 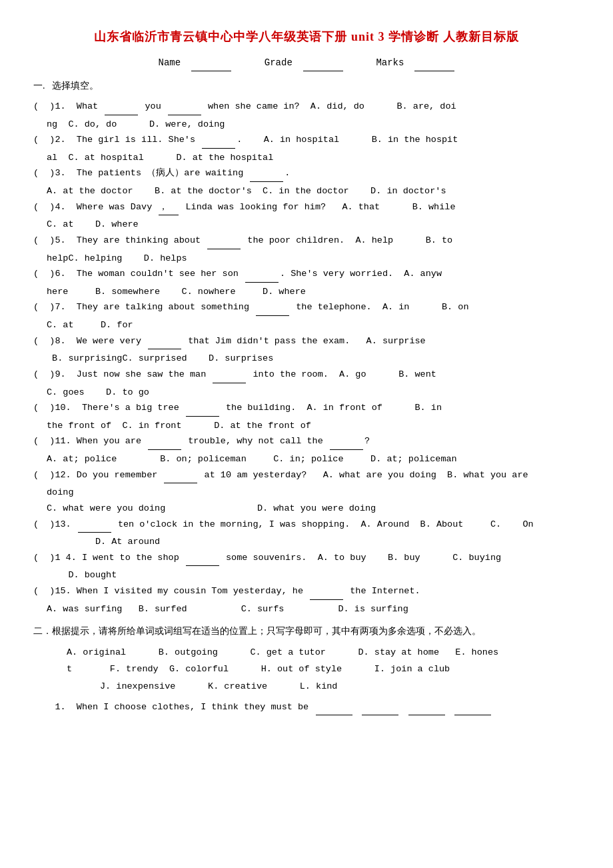 I want to click on section2-options3: J. inexpensive K. creative L. kind, so click(x=306, y=687).